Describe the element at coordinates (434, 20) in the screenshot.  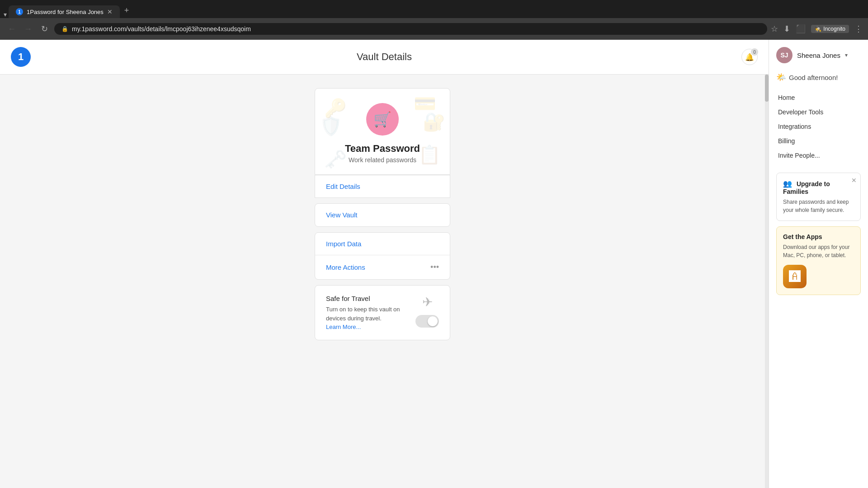
I see `browser-frame: ▾ 1 1Password for Sheena Jones ✕ + ← → ↻…` at that location.